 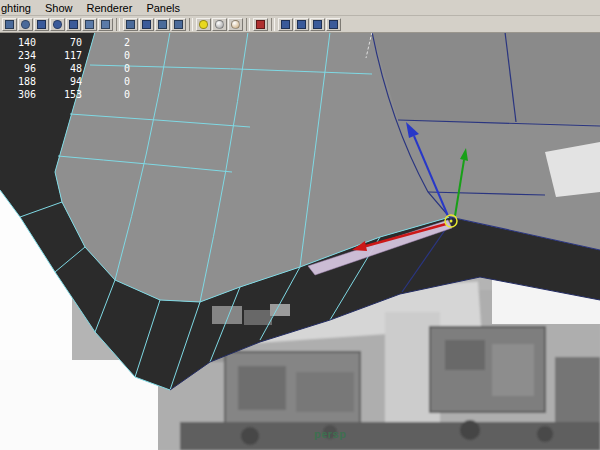 I want to click on last-tool-icon, so click(x=106, y=24).